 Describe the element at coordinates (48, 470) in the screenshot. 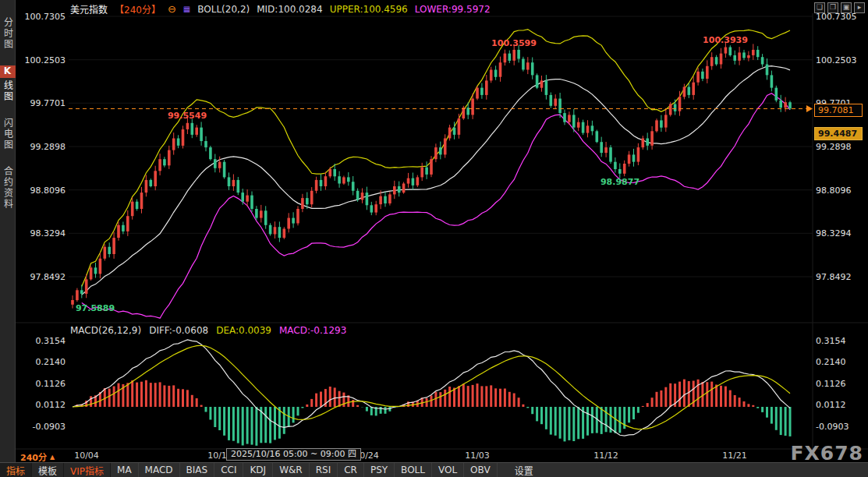

I see `tab-templates: 模板` at that location.